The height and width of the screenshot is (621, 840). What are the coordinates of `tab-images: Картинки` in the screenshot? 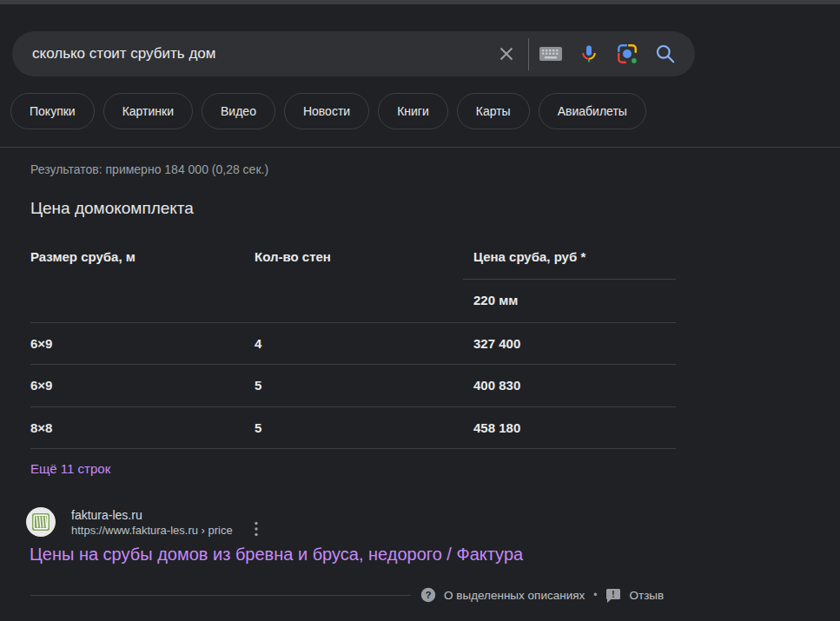 It's located at (148, 111).